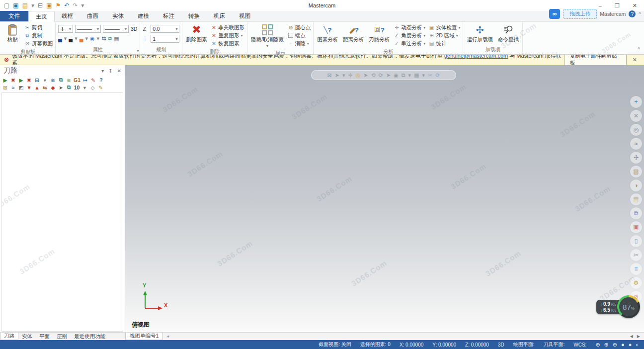 The height and width of the screenshot is (349, 644). Describe the element at coordinates (165, 29) in the screenshot. I see `z-depth-combo: 0.0▾` at that location.